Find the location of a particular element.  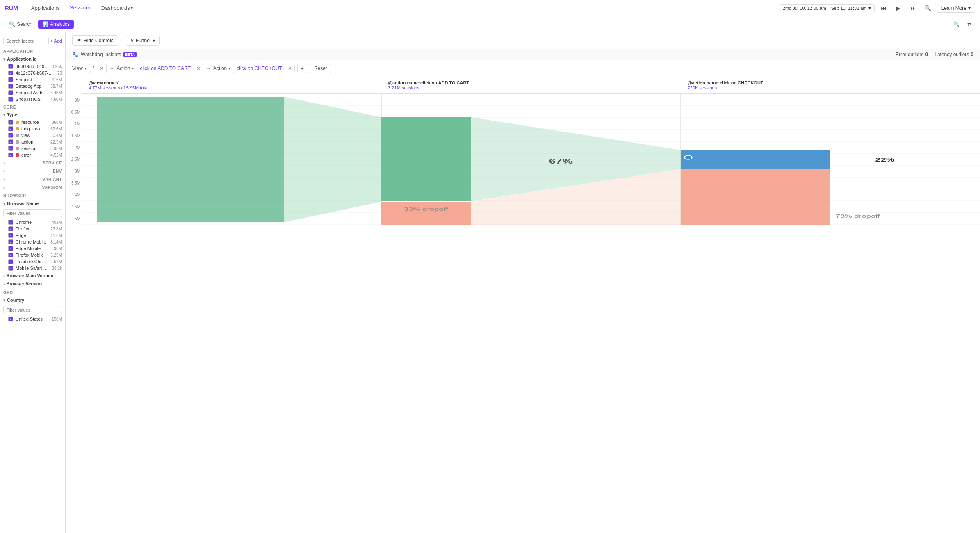

checkbox-app6 is located at coordinates (11, 99).